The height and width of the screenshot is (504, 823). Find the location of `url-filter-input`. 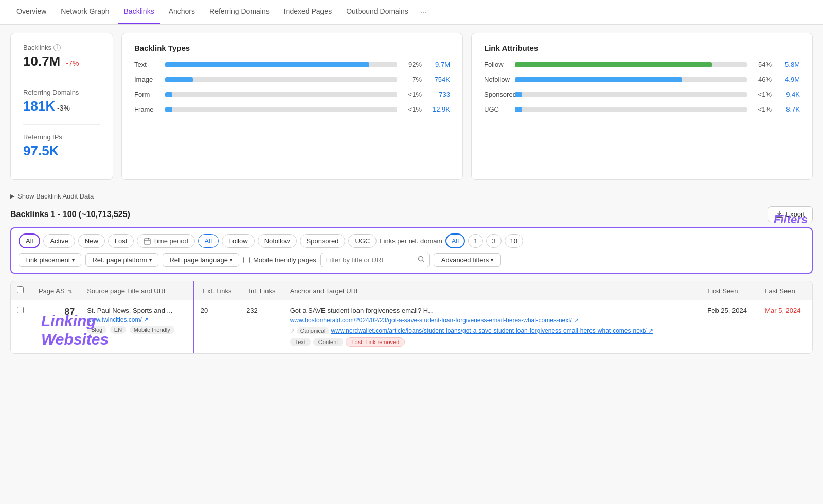

url-filter-input is located at coordinates (367, 260).